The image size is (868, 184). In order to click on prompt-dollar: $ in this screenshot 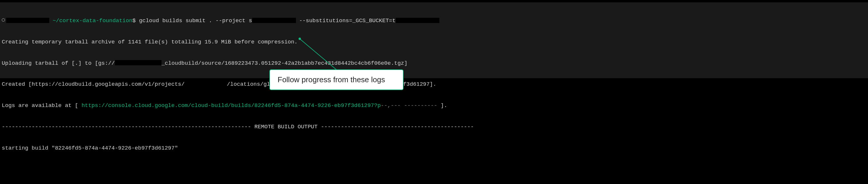, I will do `click(134, 21)`.